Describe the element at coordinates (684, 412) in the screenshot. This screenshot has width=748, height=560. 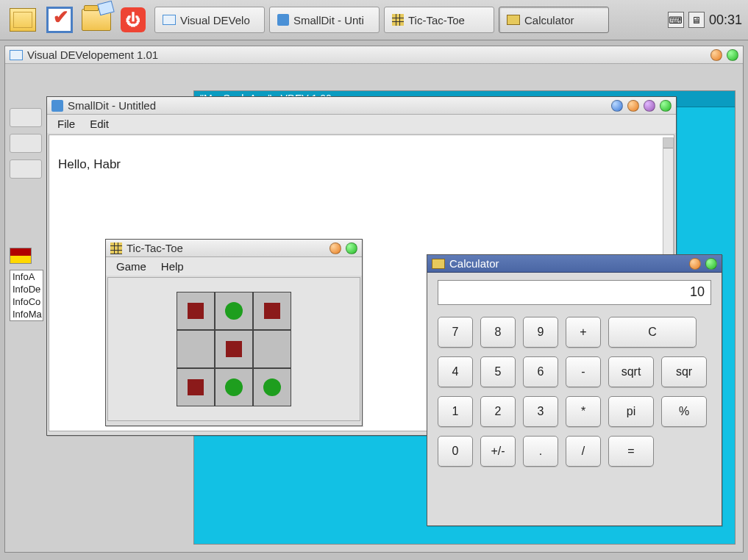
I see `calc-button-: %` at that location.